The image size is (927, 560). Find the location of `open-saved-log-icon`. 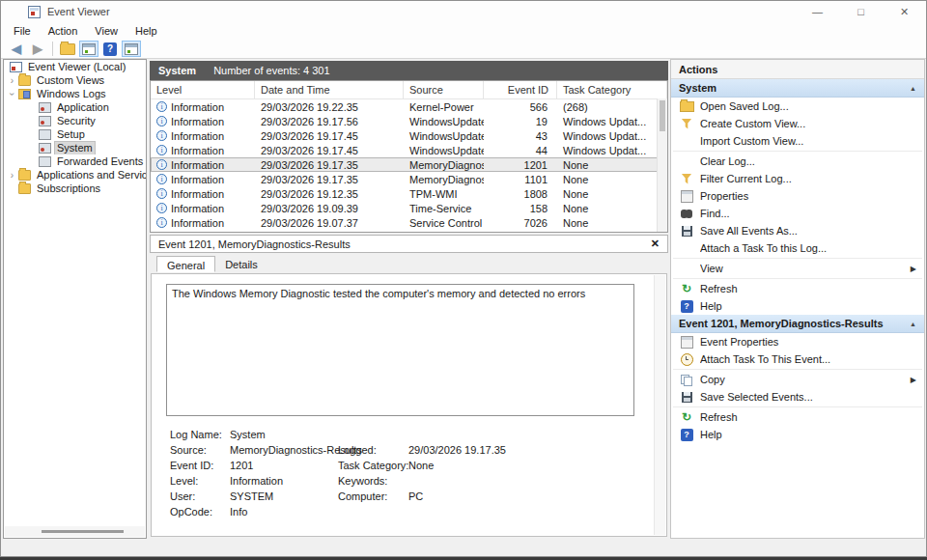

open-saved-log-icon is located at coordinates (68, 48).